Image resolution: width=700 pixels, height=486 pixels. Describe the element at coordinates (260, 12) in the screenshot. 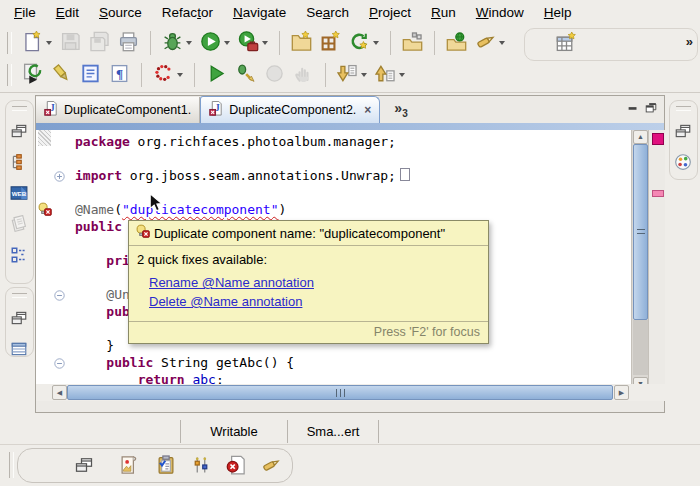

I see `menu-navigate: Navigate` at that location.